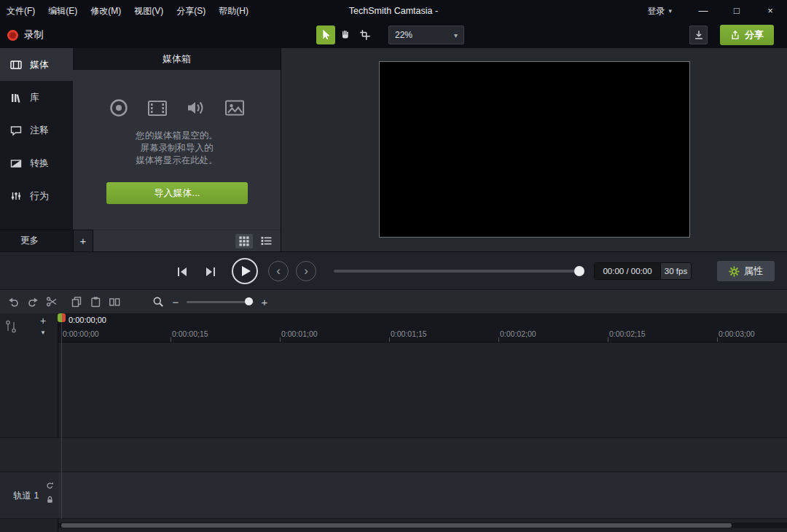 The image size is (787, 532). I want to click on seek-slider-track, so click(458, 271).